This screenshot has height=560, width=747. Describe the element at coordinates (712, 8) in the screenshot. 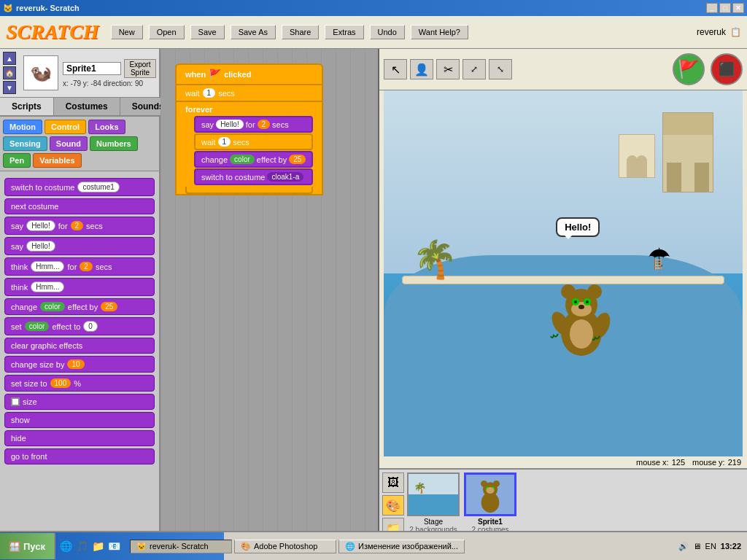

I see `minimize-button: _` at that location.